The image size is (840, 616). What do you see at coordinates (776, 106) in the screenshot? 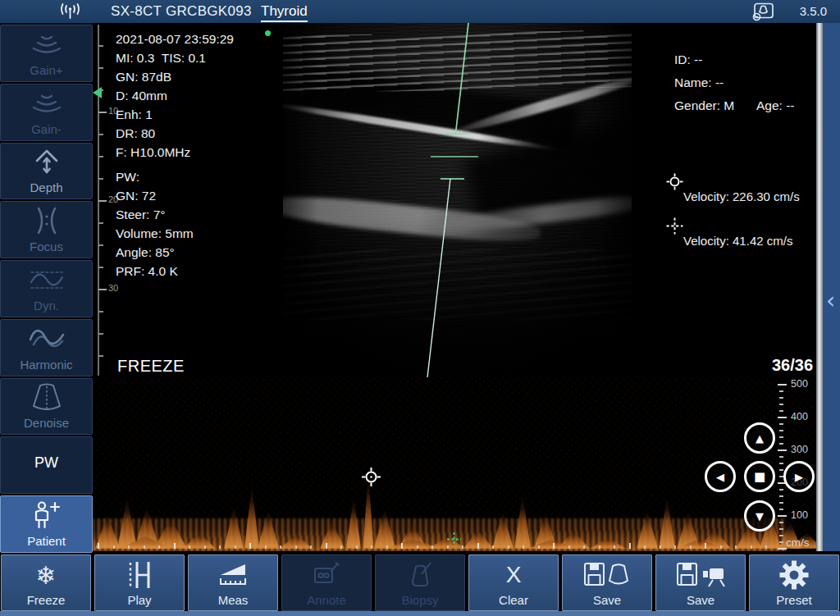
I see `patient-age: Age: --` at bounding box center [776, 106].